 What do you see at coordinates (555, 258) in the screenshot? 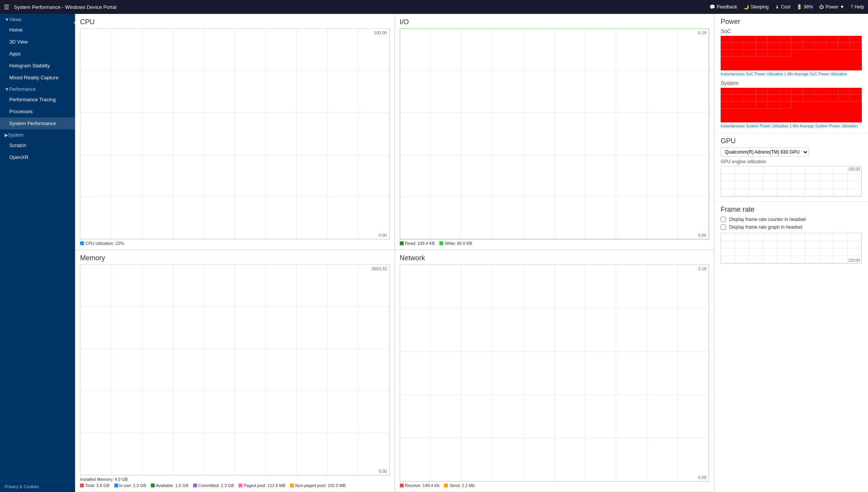
I see `network-title: Network` at bounding box center [555, 258].